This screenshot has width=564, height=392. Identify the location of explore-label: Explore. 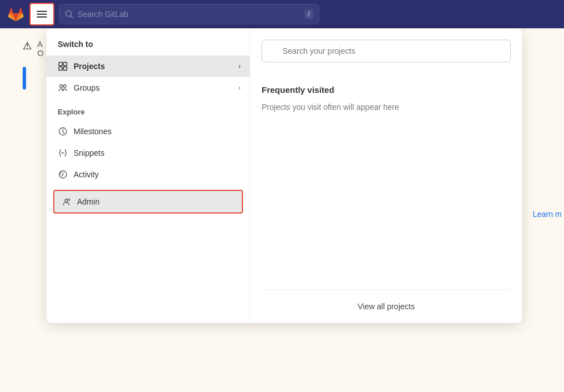
(148, 110).